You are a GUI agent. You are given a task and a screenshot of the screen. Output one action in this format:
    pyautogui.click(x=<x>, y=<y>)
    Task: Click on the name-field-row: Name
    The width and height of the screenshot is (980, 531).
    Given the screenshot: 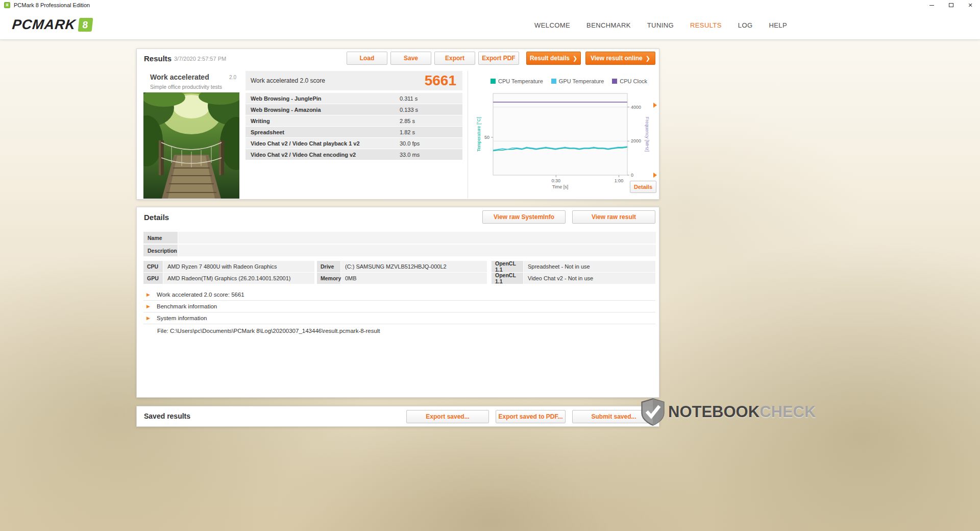 What is the action you would take?
    pyautogui.click(x=400, y=238)
    